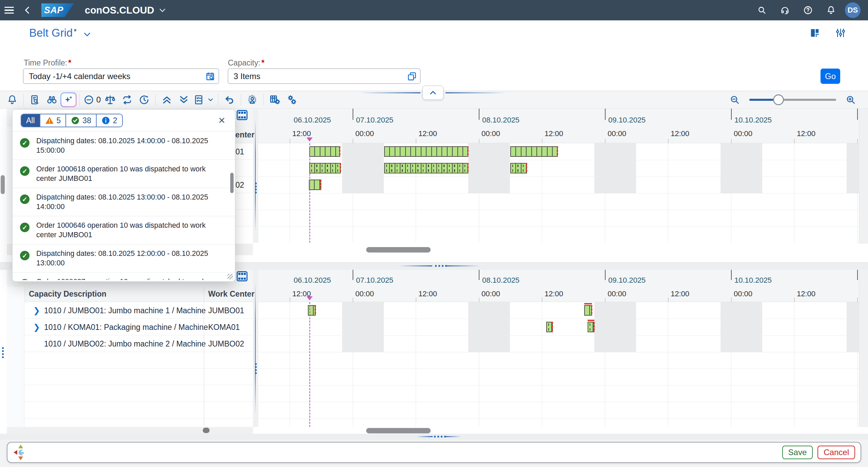  I want to click on dropdown-caret-icon, so click(211, 100).